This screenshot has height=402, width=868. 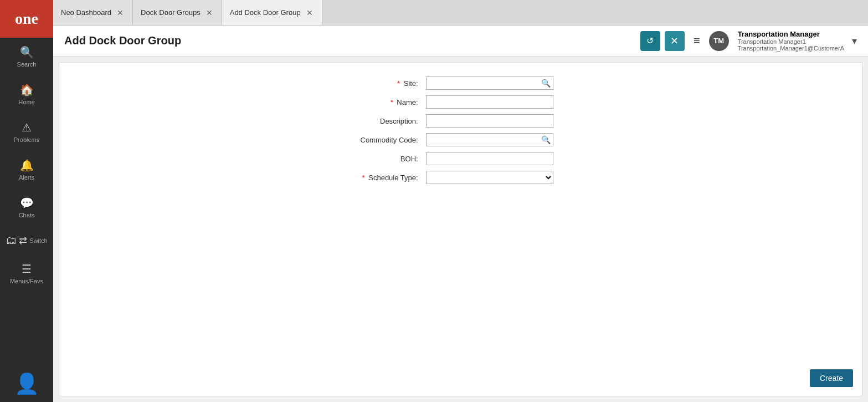 What do you see at coordinates (461, 159) in the screenshot?
I see `form-row-boh: BOH:` at bounding box center [461, 159].